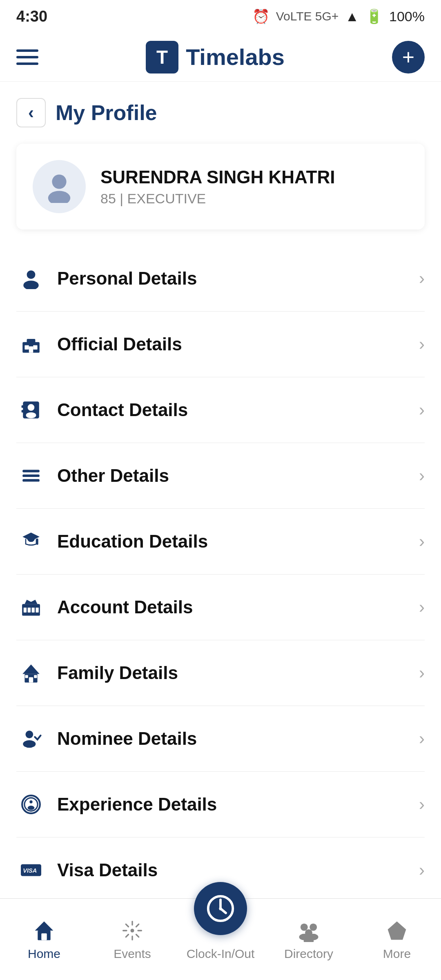 This screenshot has height=980, width=441. I want to click on other-icon, so click(31, 476).